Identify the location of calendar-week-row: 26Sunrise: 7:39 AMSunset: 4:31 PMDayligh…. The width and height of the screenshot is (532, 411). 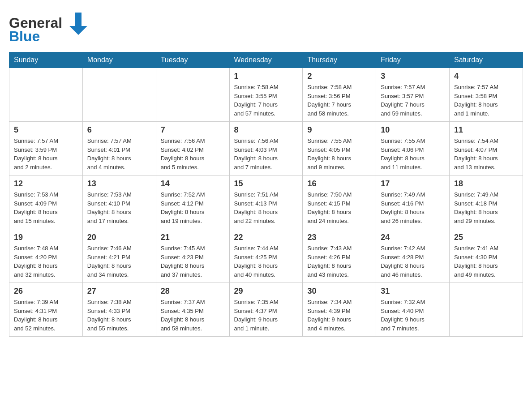
(266, 310).